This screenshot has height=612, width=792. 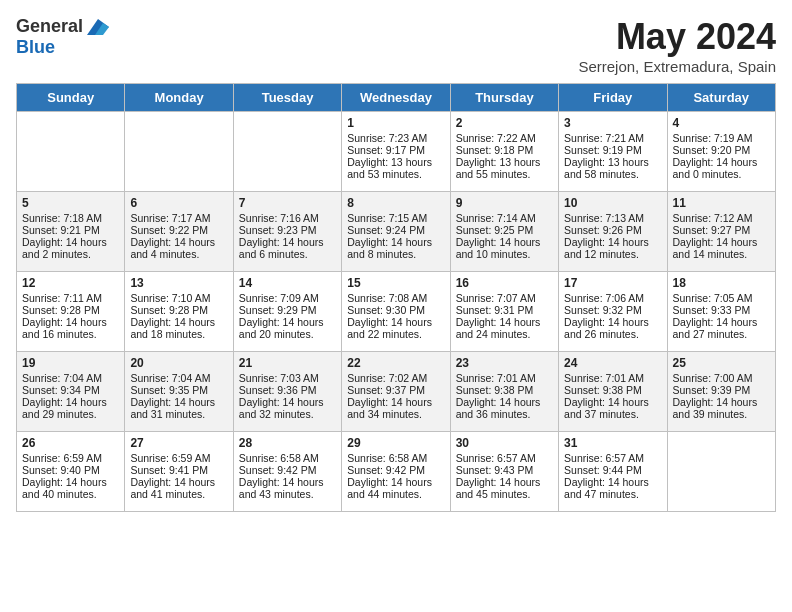 What do you see at coordinates (722, 414) in the screenshot?
I see `day-info-line: and 39 minutes.` at bounding box center [722, 414].